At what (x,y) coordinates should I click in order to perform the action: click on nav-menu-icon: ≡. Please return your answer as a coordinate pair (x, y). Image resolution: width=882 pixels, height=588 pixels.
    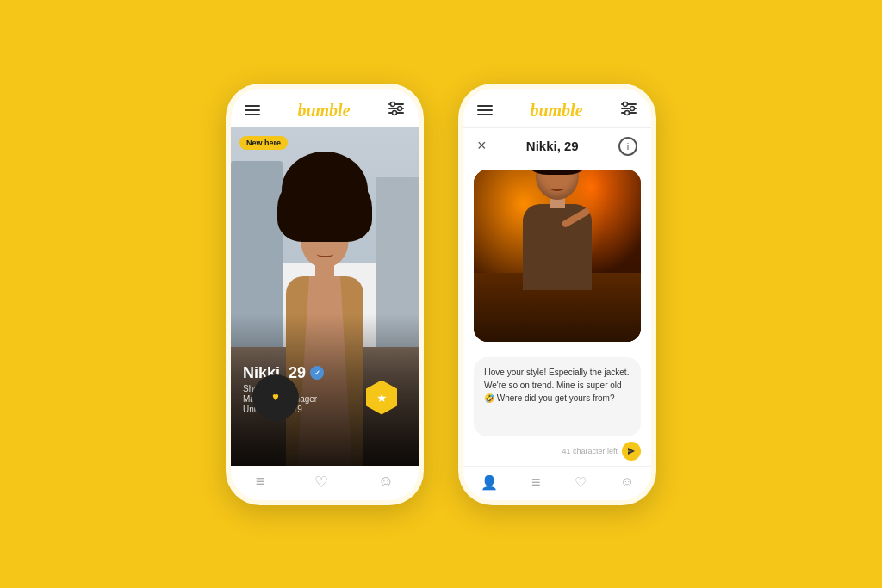
    Looking at the image, I should click on (260, 482).